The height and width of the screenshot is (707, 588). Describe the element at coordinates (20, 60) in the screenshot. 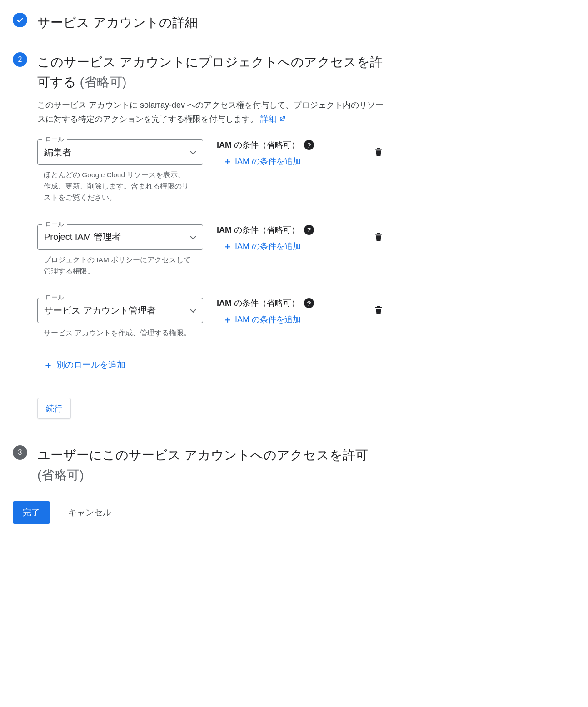

I see `step2-number-icon: 2` at that location.